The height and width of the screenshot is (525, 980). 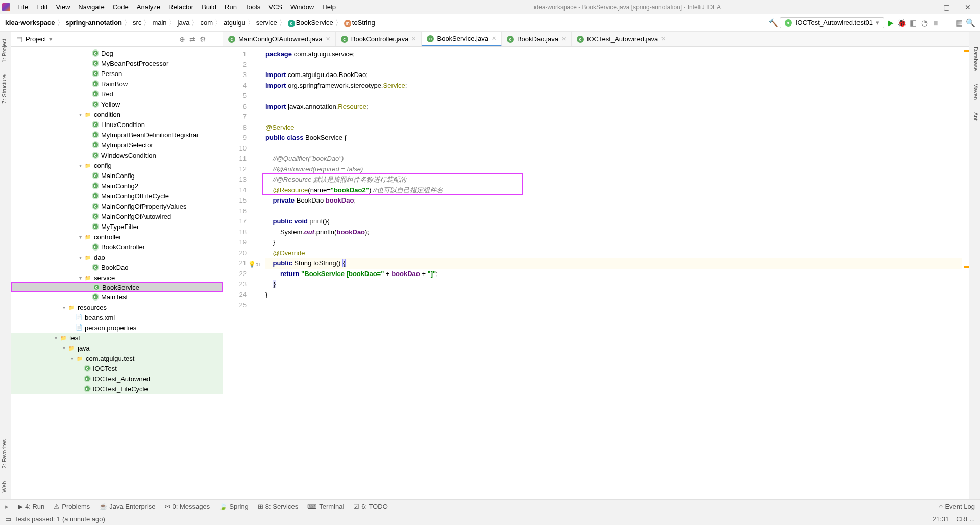 What do you see at coordinates (5, 51) in the screenshot?
I see `tab-project: 1: Project` at bounding box center [5, 51].